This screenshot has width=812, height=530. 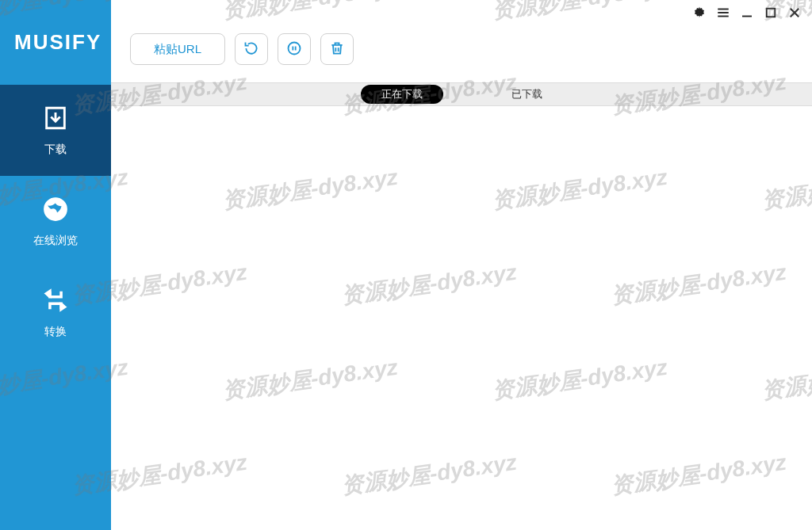 What do you see at coordinates (56, 332) in the screenshot?
I see `sidebar-item-label: 转换` at bounding box center [56, 332].